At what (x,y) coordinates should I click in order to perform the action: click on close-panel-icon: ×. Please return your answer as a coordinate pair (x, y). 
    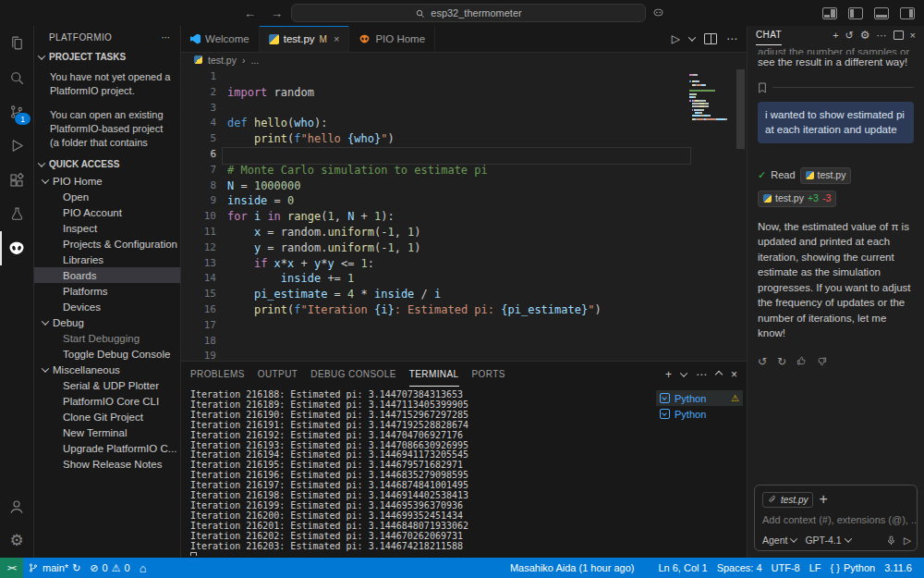
    Looking at the image, I should click on (734, 375).